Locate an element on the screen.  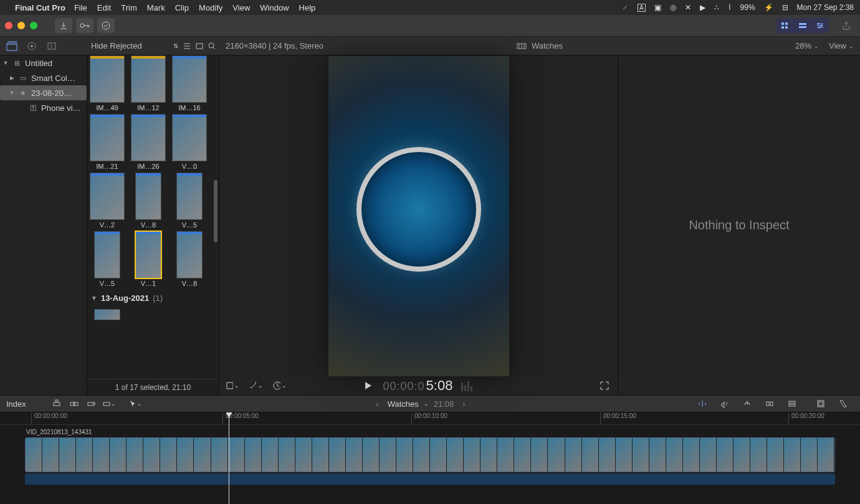
lanes-button is located at coordinates (792, 404).